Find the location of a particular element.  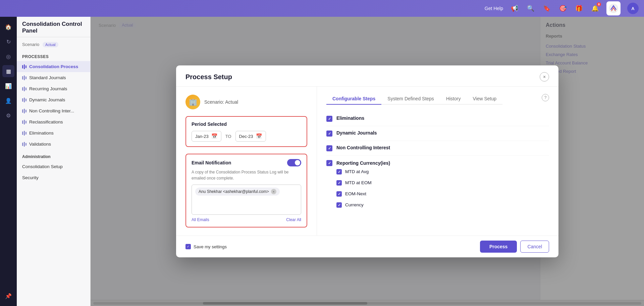

step-eliminations-label: Eliminations is located at coordinates (350, 118).